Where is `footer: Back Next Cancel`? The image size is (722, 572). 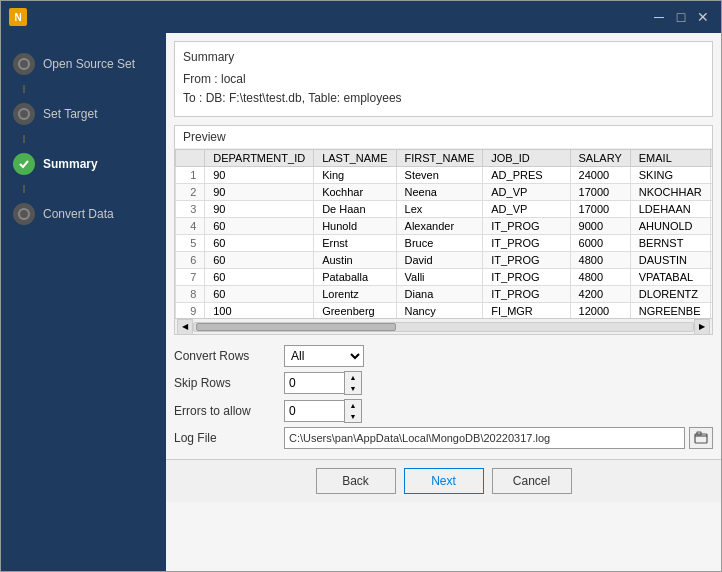
footer: Back Next Cancel is located at coordinates (444, 480).